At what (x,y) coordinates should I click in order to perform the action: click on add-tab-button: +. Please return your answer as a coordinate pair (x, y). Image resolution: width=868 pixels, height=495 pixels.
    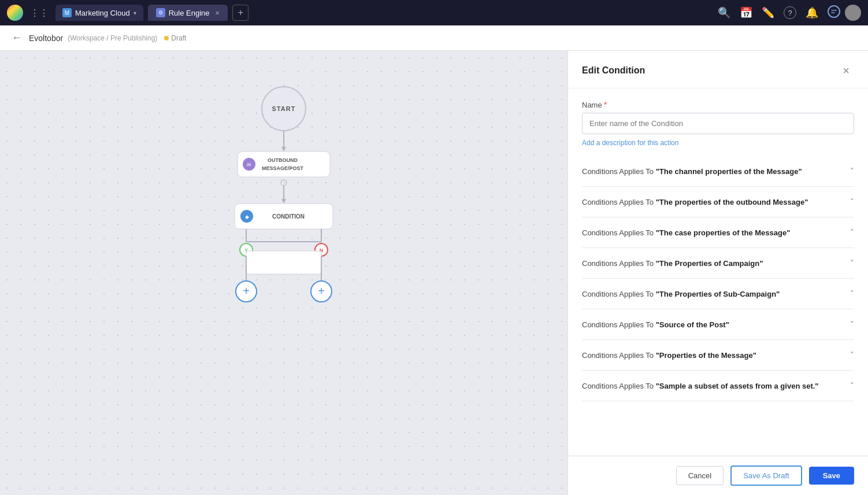
    Looking at the image, I should click on (240, 13).